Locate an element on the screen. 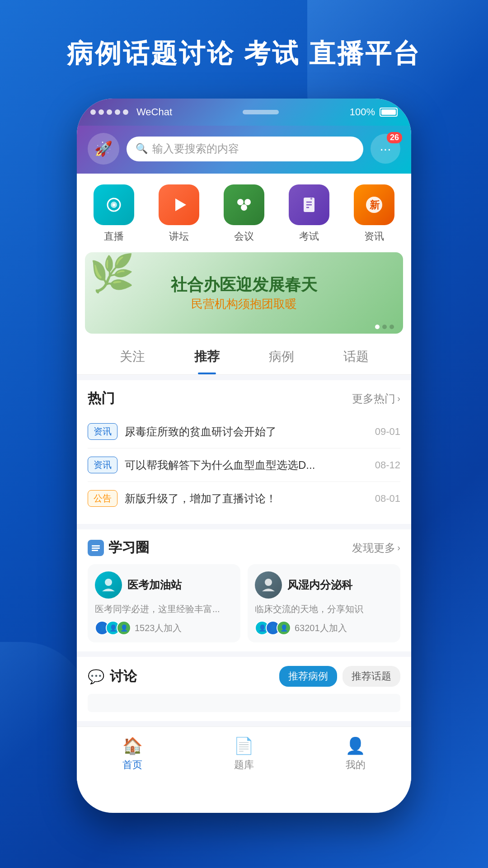  header-logo: 🚀 is located at coordinates (103, 149).